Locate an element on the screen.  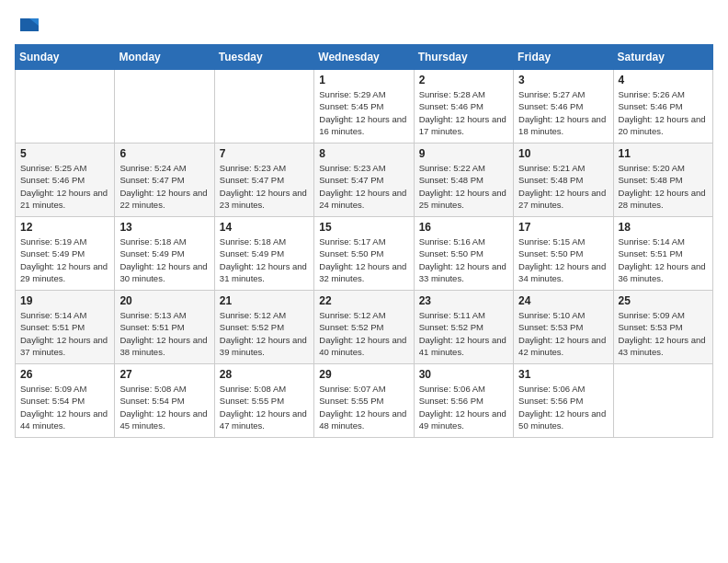
calendar-day-cell: 9Sunrise: 5:22 AM Sunset: 5:48 PM Daylig… is located at coordinates (463, 180).